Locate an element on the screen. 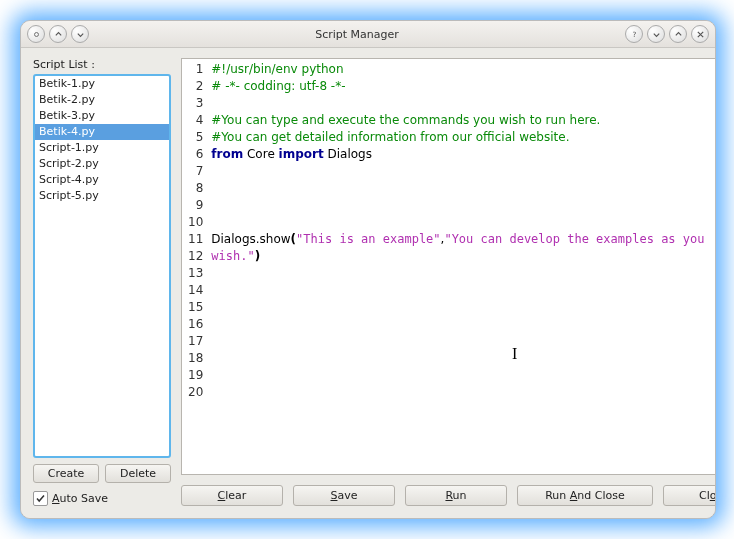 This screenshot has width=734, height=557. script-list-item: Script-1.py is located at coordinates (102, 148).